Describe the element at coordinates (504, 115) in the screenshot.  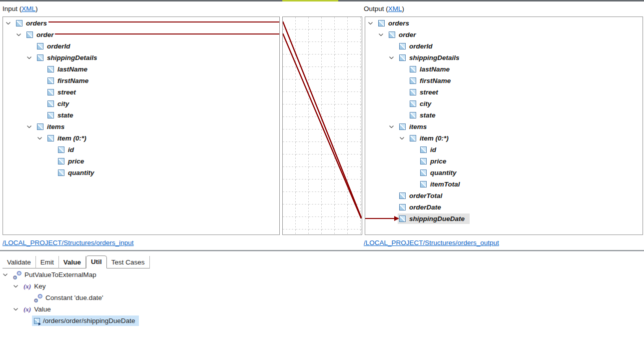
I see `output-node-state: state` at that location.